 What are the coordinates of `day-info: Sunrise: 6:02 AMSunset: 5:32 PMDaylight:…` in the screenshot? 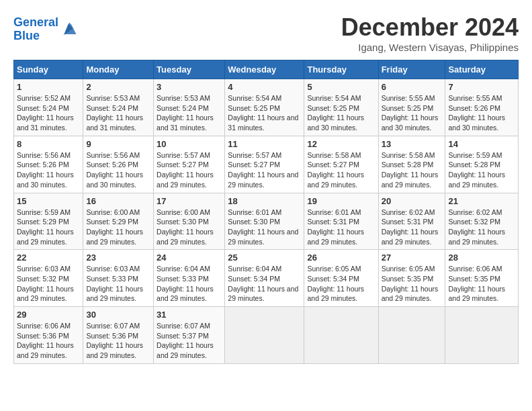 It's located at (482, 227).